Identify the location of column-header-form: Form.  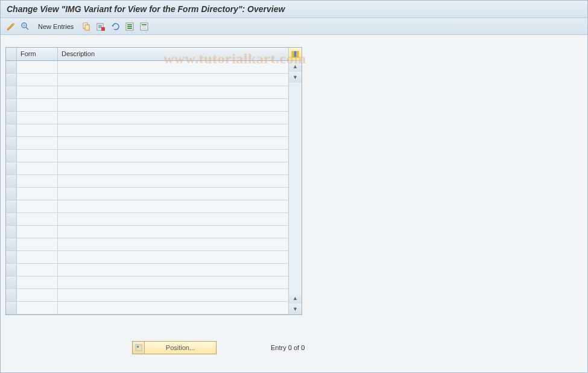
(37, 54).